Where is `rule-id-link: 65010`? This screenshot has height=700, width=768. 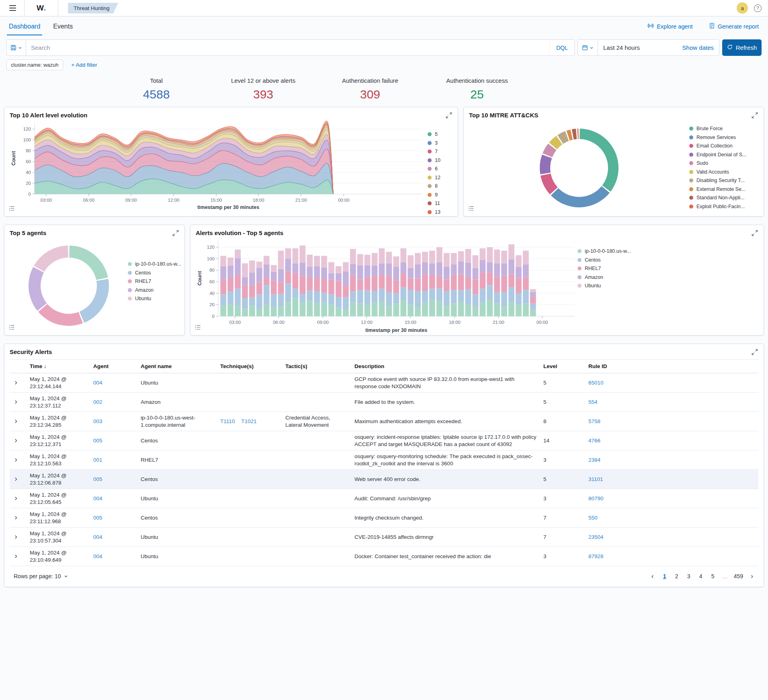
rule-id-link: 65010 is located at coordinates (596, 383).